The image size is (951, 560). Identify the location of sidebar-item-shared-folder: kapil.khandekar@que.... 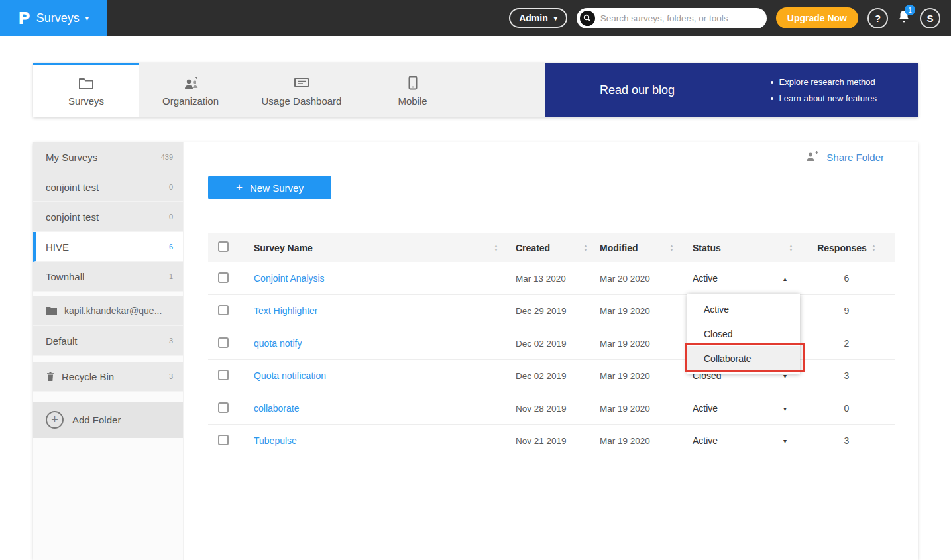
(108, 311).